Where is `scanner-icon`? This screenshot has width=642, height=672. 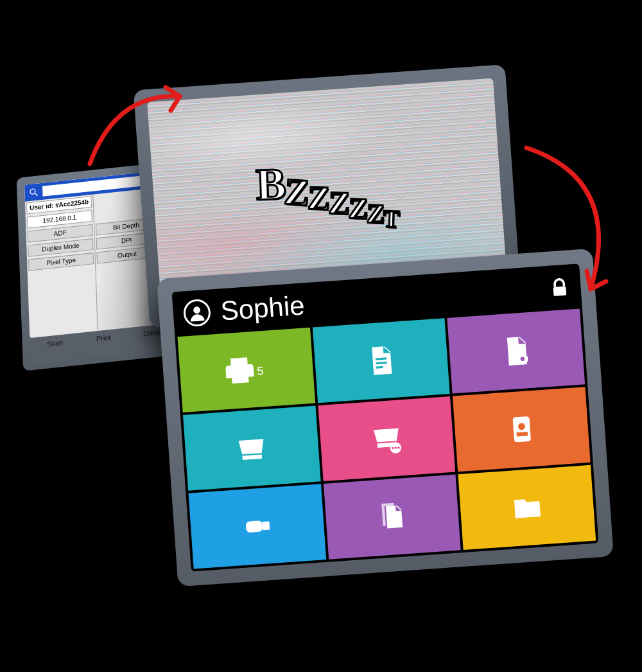
scanner-icon is located at coordinates (252, 448).